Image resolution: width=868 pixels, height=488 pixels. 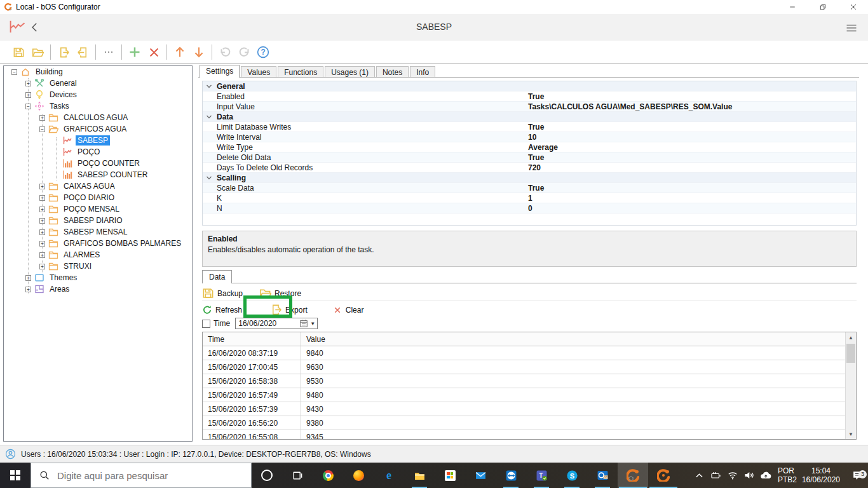 I want to click on dropdown-arrow-icon: ▼, so click(x=313, y=324).